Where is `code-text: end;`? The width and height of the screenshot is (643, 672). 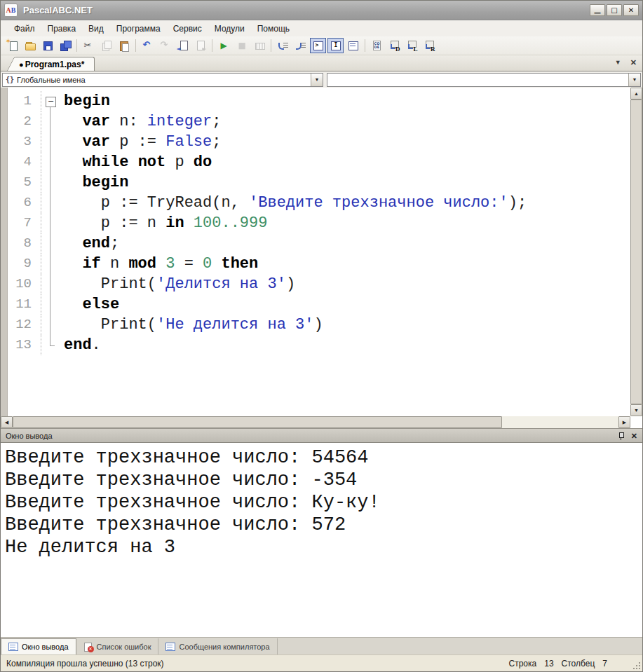 code-text: end; is located at coordinates (90, 244).